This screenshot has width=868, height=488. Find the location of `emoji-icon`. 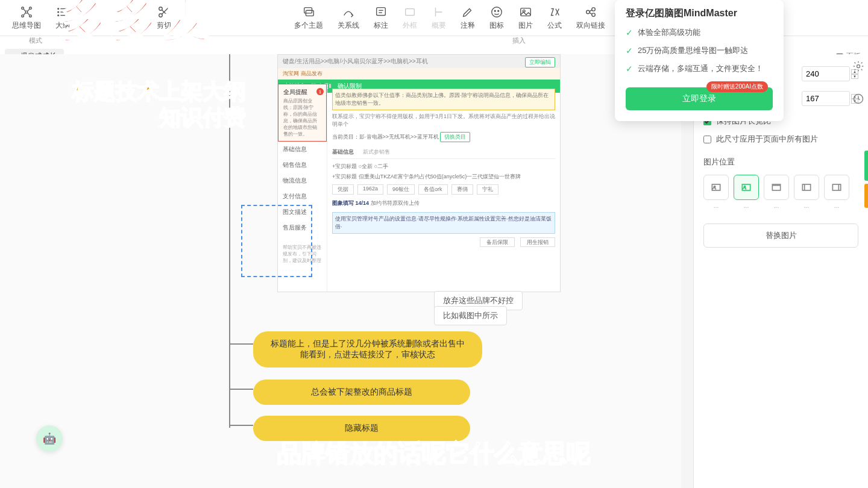

emoji-icon is located at coordinates (497, 12).